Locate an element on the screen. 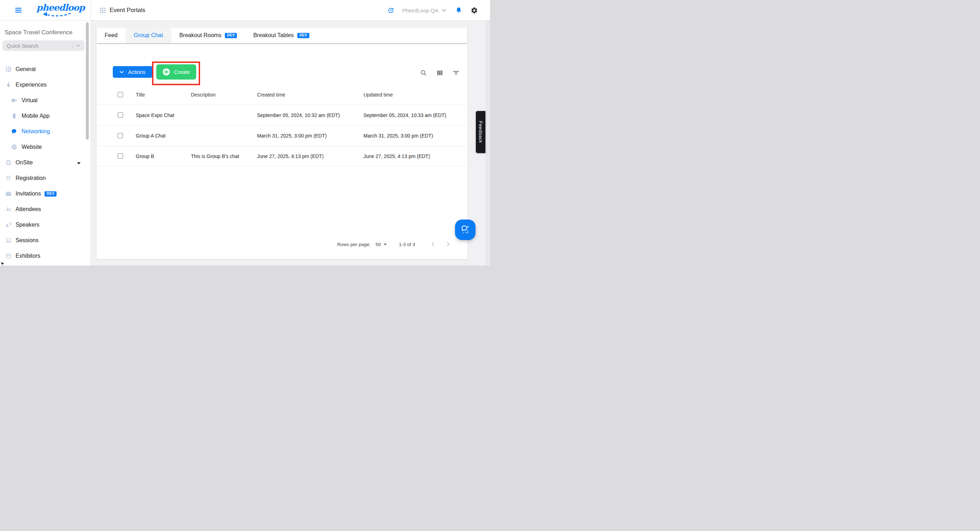  previous-page-icon is located at coordinates (433, 244).